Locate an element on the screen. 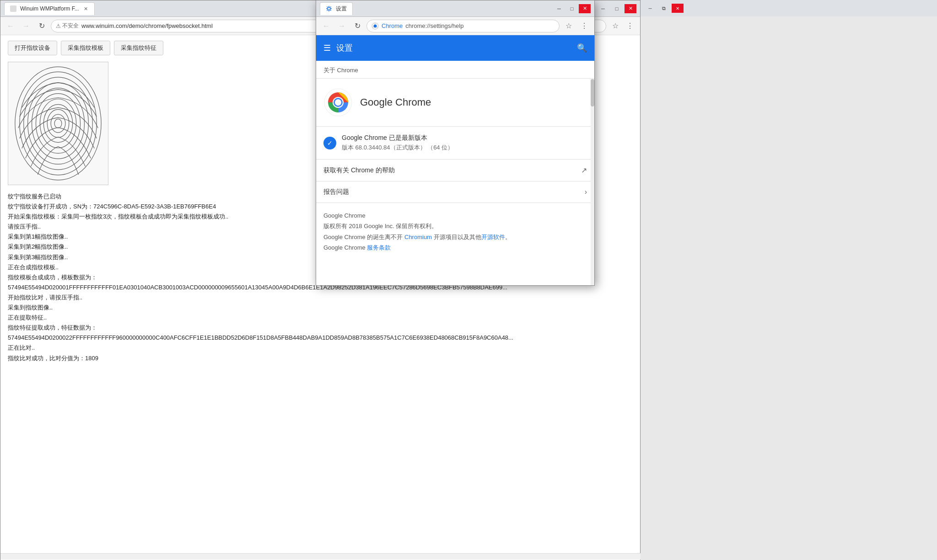 Image resolution: width=937 pixels, height=560 pixels. settings-tab-title: 设置 is located at coordinates (341, 9).